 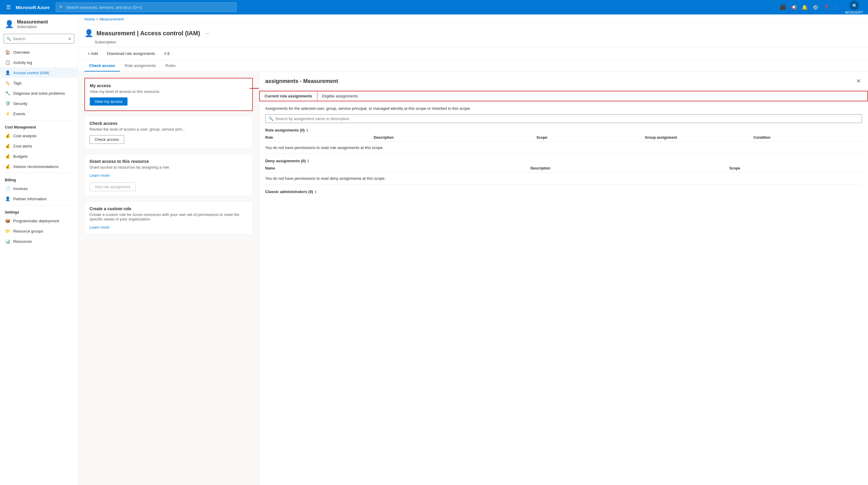 I want to click on deny-assignments-empty: You do not have permissions to read deny…, so click(x=563, y=179).